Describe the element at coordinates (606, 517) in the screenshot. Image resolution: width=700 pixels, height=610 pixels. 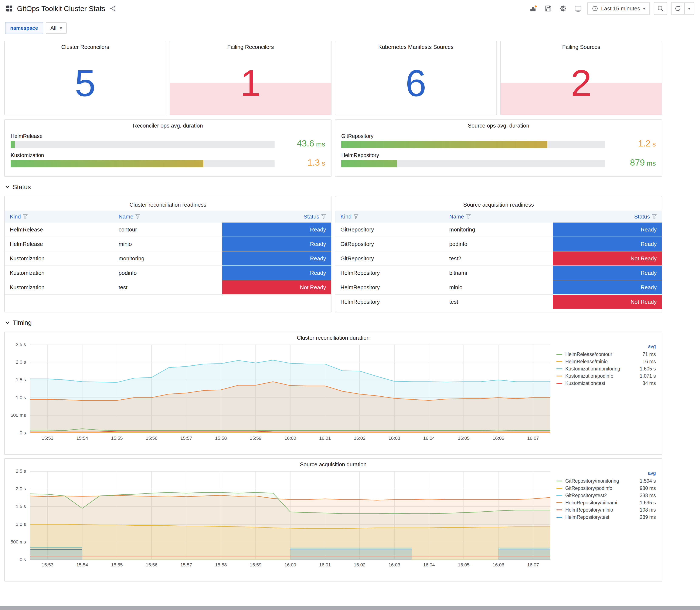
I see `legend-item: HelmRepository/test289 ms` at that location.